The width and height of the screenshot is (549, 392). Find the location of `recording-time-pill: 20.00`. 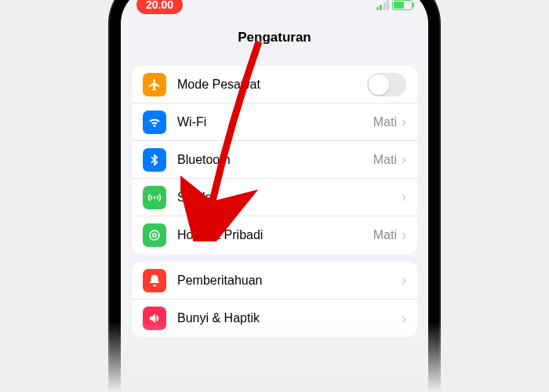

recording-time-pill: 20.00 is located at coordinates (160, 7).